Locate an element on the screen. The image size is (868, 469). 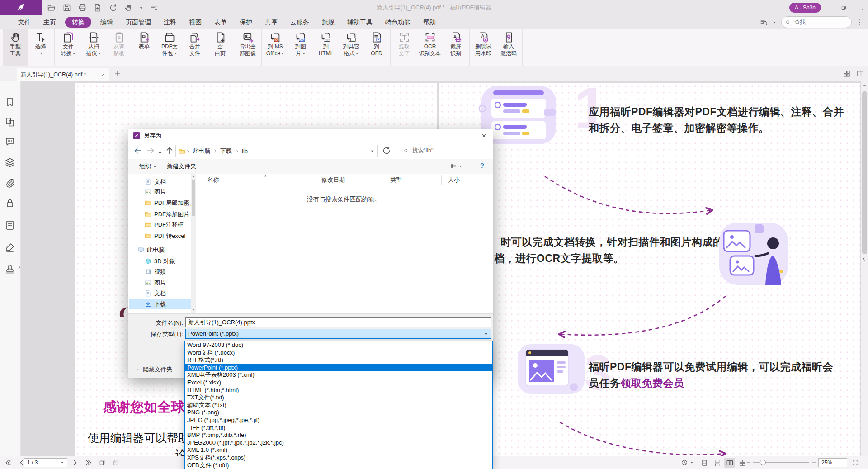
ribbon-button-convert-files: 文件转换 is located at coordinates (68, 47).